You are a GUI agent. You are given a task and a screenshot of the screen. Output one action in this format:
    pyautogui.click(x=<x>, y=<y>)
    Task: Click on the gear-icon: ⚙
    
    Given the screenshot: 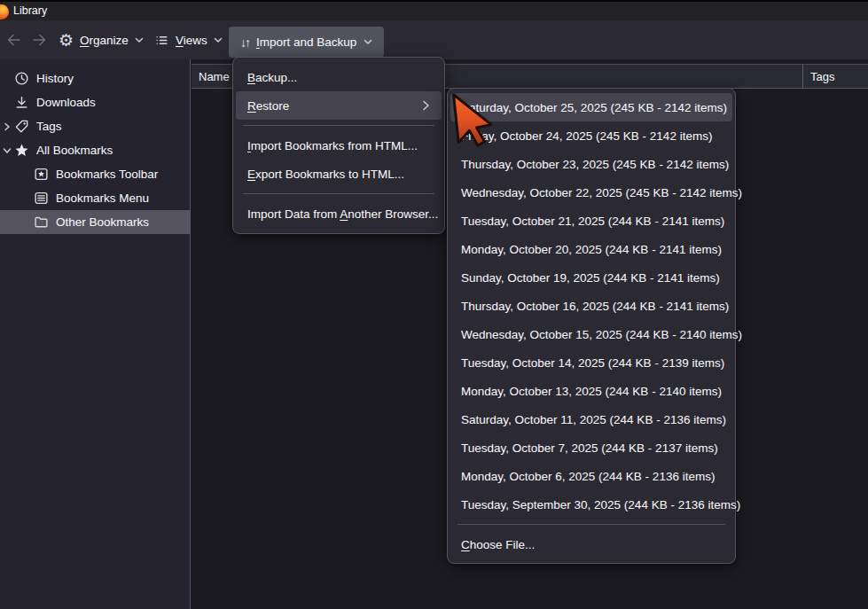 What is the action you would take?
    pyautogui.click(x=66, y=41)
    